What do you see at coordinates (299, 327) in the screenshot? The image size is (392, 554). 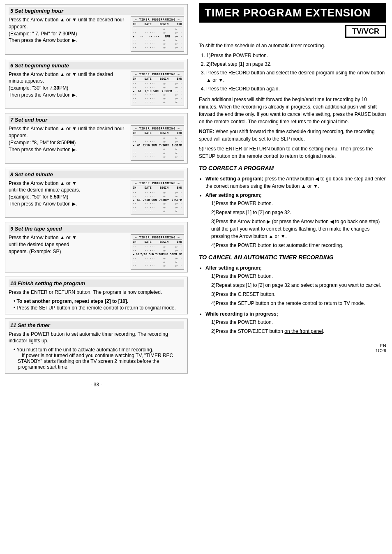 I see `cancel-sub-list-2: 1)Press the POWER button. 2)Press the ST…` at bounding box center [299, 327].